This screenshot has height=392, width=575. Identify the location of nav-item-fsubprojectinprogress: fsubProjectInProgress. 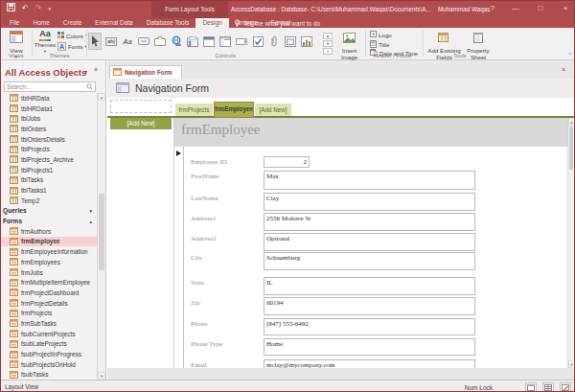
(49, 355).